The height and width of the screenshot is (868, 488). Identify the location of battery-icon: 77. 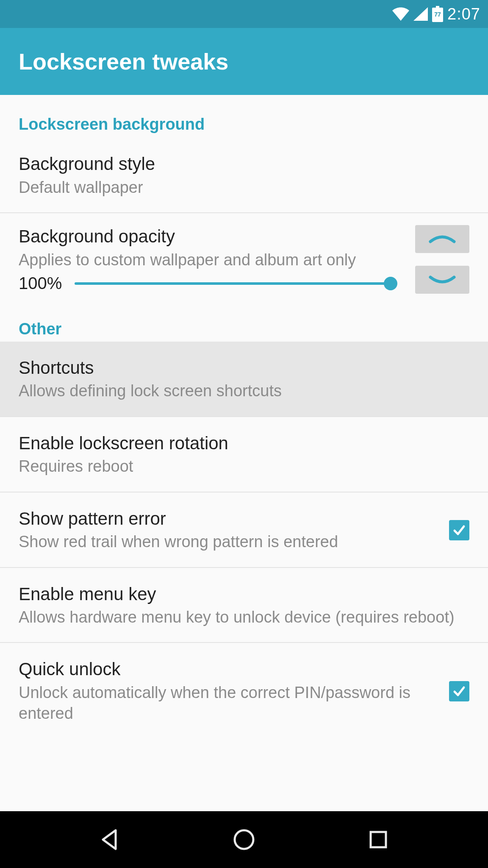
(438, 14).